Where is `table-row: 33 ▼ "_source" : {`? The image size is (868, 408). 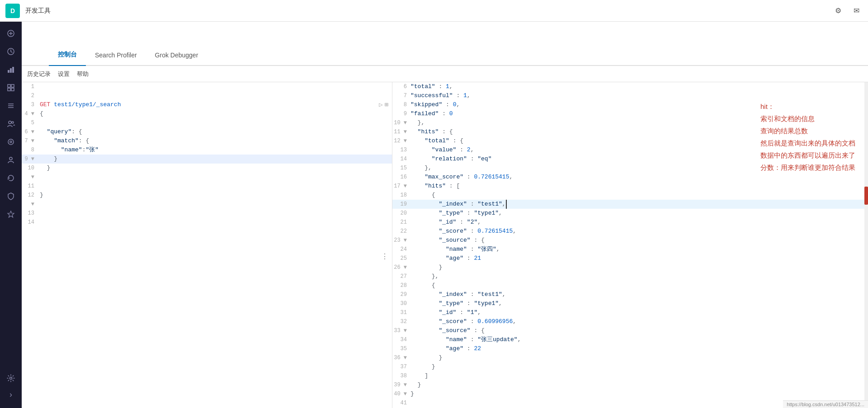 table-row: 33 ▼ "_source" : { is located at coordinates (628, 331).